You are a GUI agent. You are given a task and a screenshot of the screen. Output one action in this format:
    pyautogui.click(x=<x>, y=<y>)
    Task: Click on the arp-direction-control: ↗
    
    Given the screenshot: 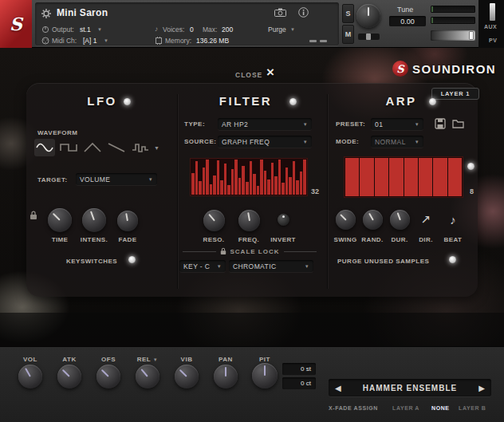 What is the action you would take?
    pyautogui.click(x=426, y=219)
    